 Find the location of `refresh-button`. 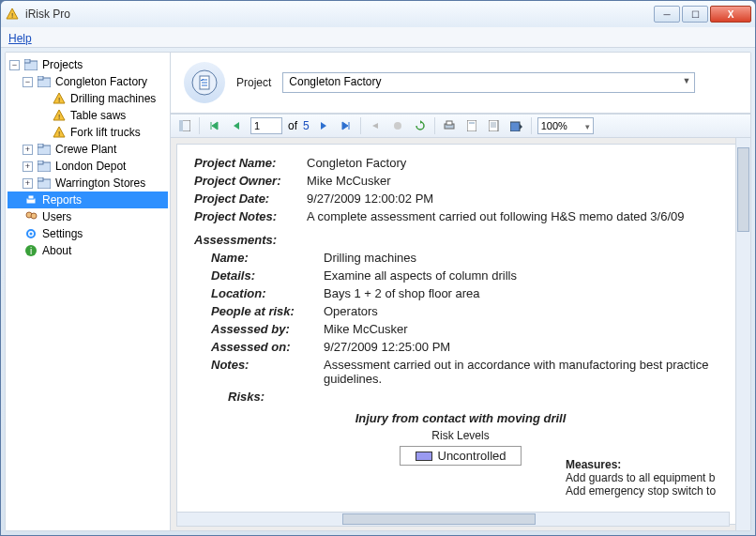

refresh-button is located at coordinates (420, 126).